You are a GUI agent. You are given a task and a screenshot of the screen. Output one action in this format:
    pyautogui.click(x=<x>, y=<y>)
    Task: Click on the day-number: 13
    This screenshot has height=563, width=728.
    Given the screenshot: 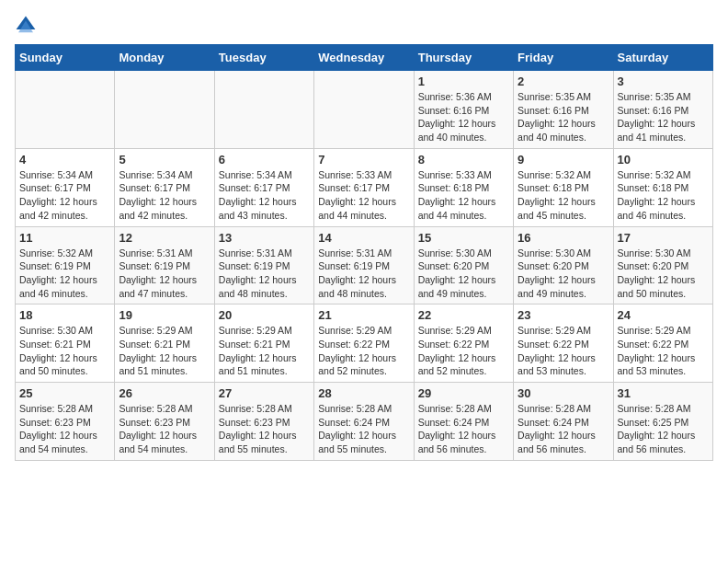 What is the action you would take?
    pyautogui.click(x=265, y=237)
    